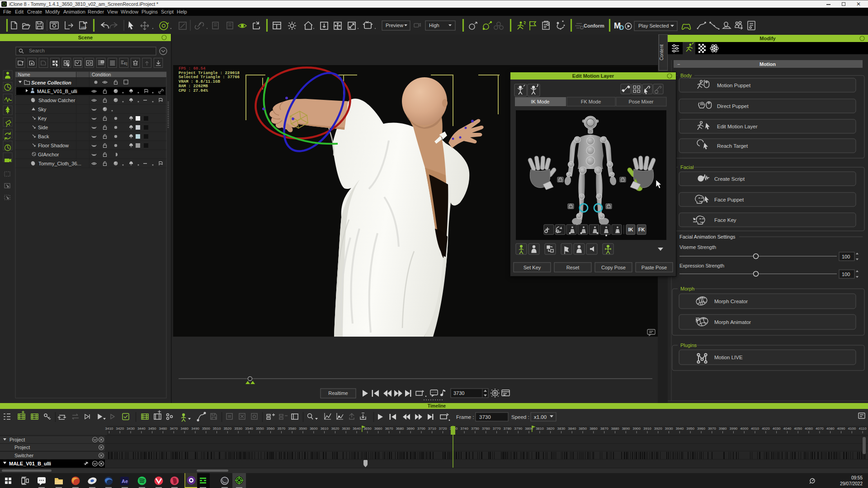  Describe the element at coordinates (174, 428) in the screenshot. I see `svg-text: 3470` at that location.